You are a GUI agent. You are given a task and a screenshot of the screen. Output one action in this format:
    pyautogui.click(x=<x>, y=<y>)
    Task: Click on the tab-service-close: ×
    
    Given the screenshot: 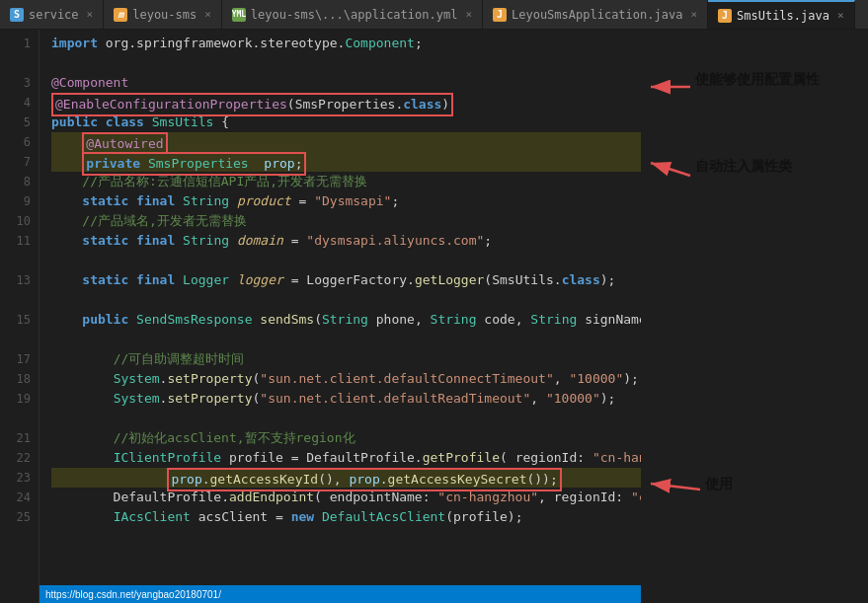 What is the action you would take?
    pyautogui.click(x=91, y=14)
    